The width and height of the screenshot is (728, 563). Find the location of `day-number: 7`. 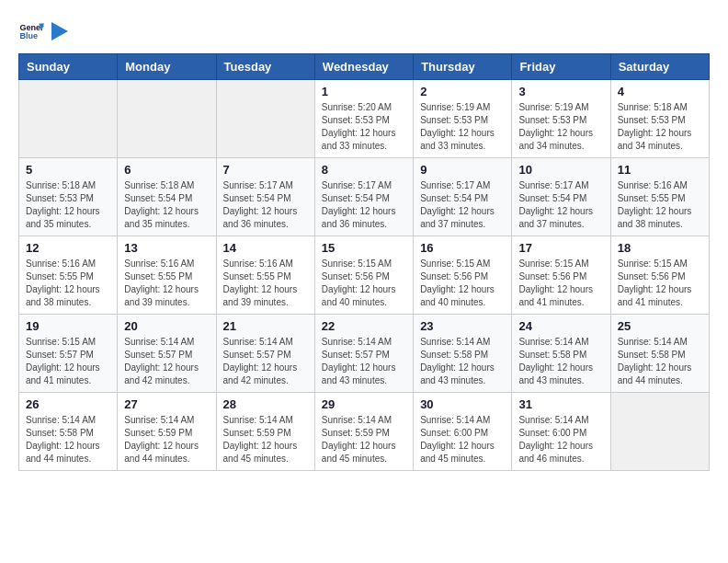

day-number: 7 is located at coordinates (266, 169).